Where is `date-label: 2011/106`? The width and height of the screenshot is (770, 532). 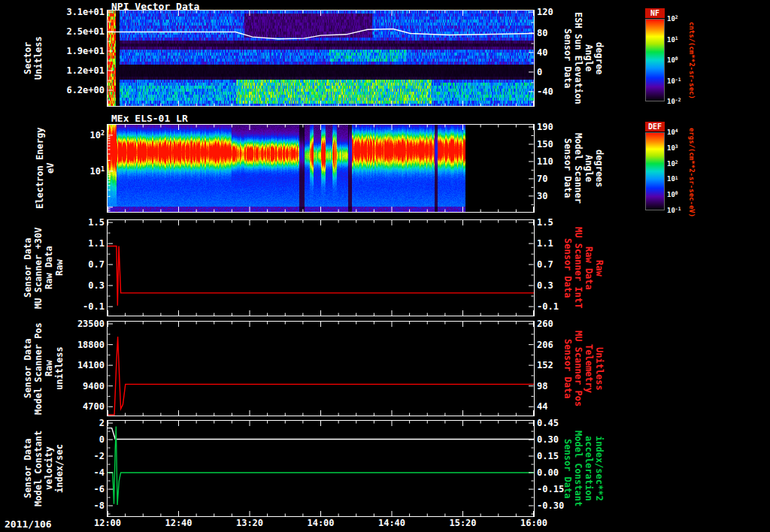
date-label: 2011/106 is located at coordinates (29, 524).